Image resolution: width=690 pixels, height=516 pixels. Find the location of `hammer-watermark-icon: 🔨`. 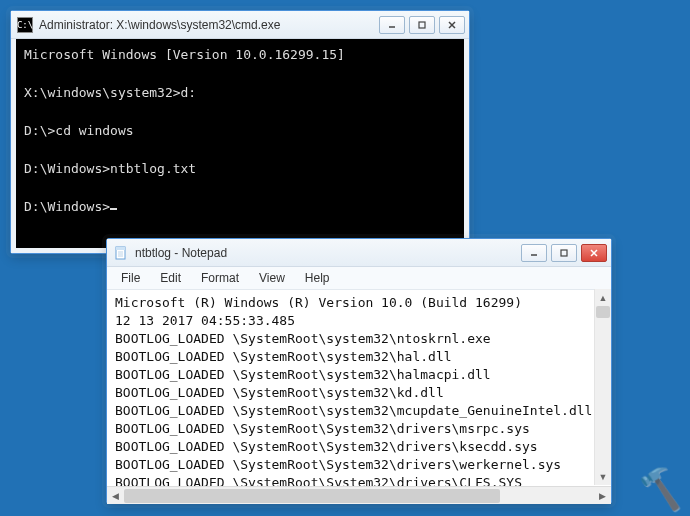

hammer-watermark-icon: 🔨 is located at coordinates (660, 488).